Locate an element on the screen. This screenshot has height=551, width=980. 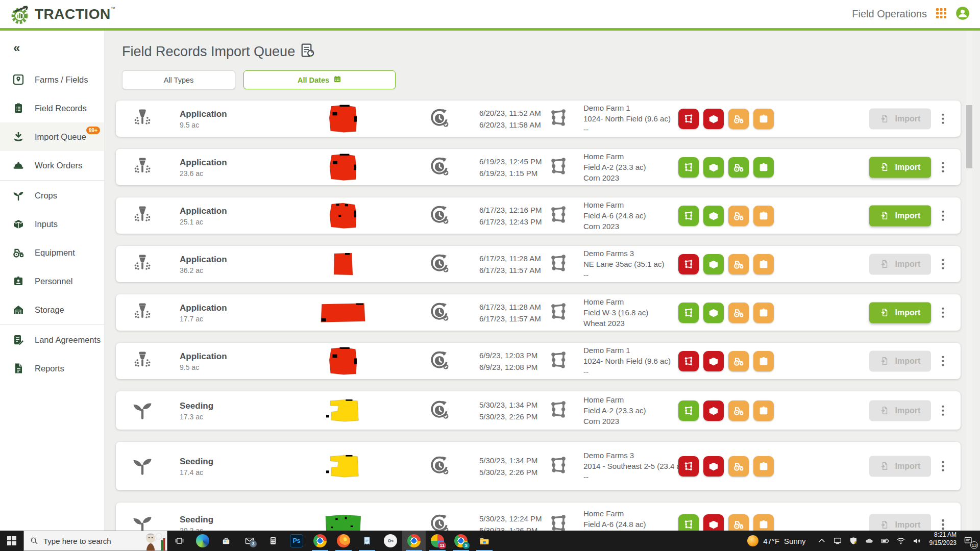
sidebar-item-land-agreements: Land Agreements is located at coordinates (52, 340).